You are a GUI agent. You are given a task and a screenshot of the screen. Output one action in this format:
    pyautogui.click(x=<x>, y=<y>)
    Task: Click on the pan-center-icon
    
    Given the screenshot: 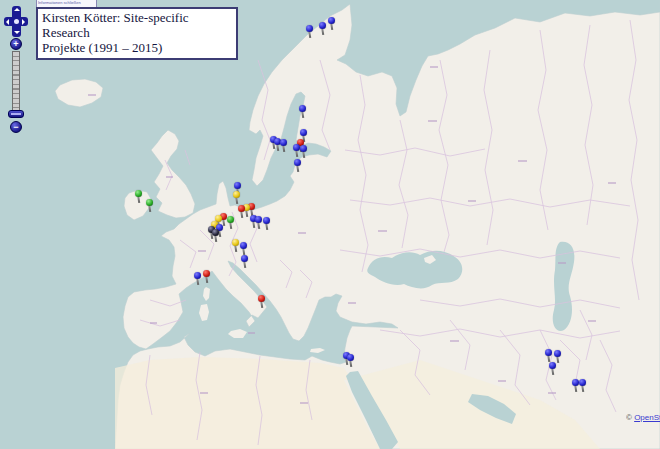 What is the action you would take?
    pyautogui.click(x=16, y=22)
    